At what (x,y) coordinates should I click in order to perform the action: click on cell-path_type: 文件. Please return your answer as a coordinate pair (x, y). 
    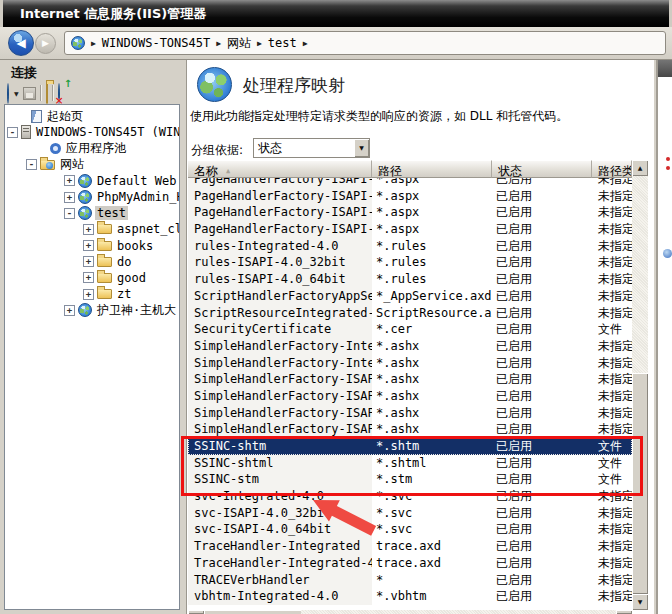
    Looking at the image, I should click on (612, 464).